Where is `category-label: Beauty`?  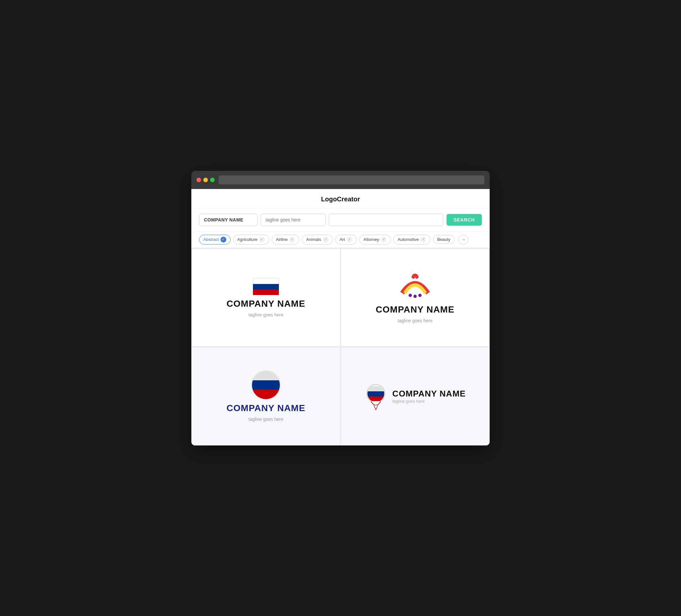
category-label: Beauty is located at coordinates (444, 239).